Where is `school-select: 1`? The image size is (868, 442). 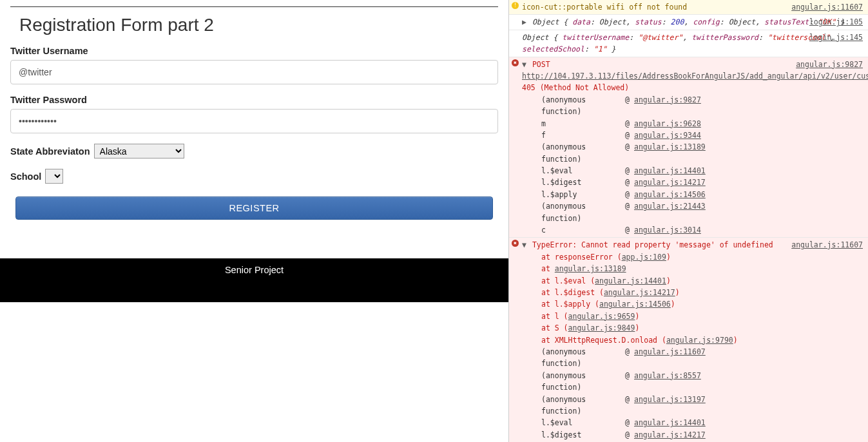 school-select: 1 is located at coordinates (54, 177).